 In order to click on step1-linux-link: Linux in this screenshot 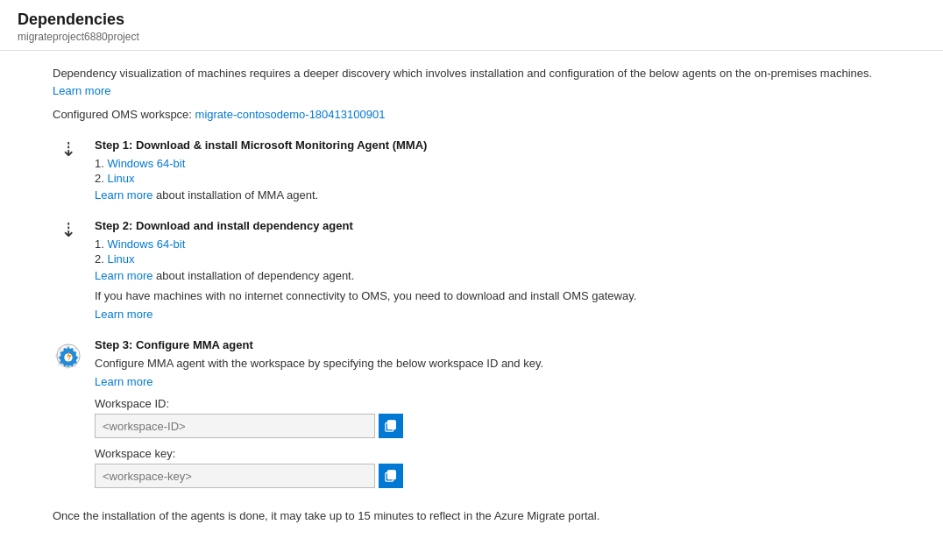, I will do `click(121, 179)`.